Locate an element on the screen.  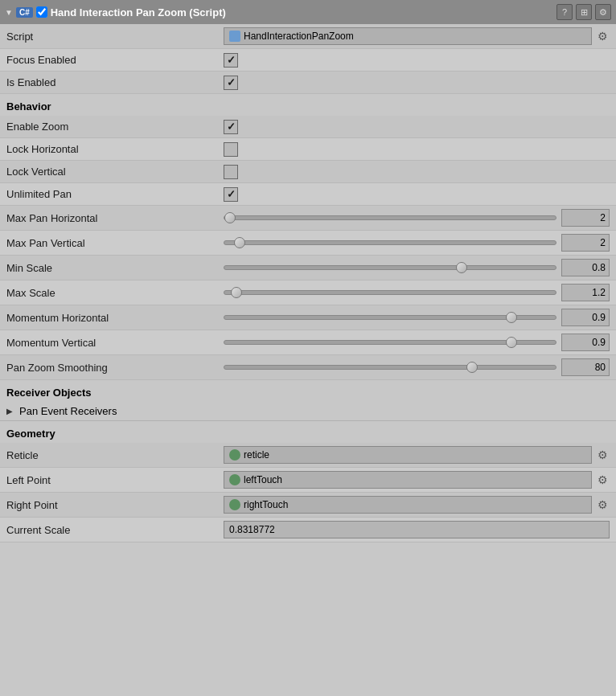
enable-zoom-checkmark: ✓ is located at coordinates (232, 127).